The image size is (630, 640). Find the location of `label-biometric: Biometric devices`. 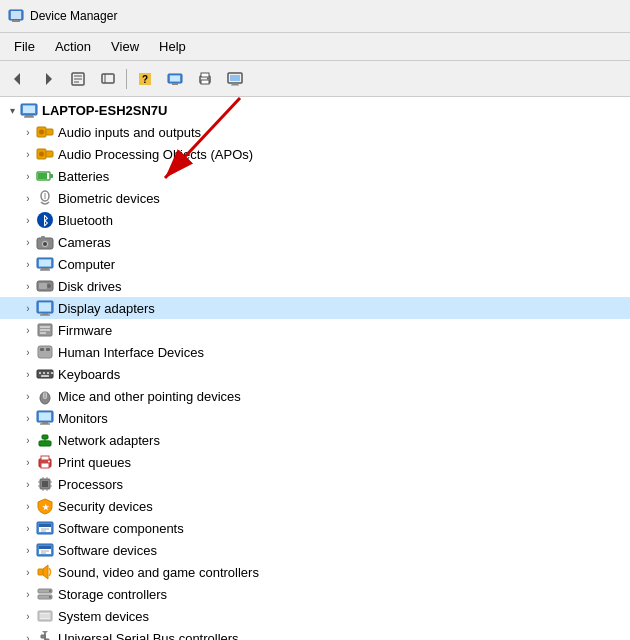

label-biometric: Biometric devices is located at coordinates (109, 198).